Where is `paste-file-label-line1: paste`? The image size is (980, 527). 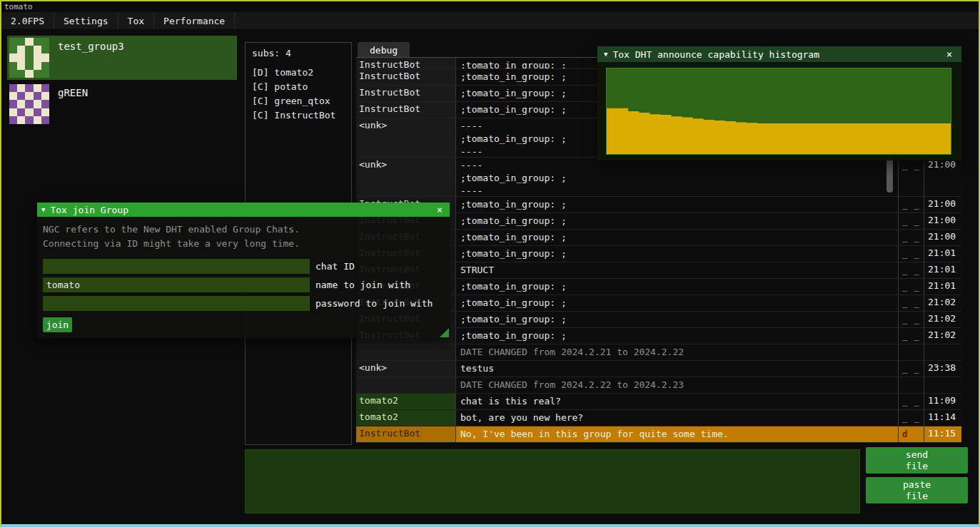
paste-file-label-line1: paste is located at coordinates (916, 485).